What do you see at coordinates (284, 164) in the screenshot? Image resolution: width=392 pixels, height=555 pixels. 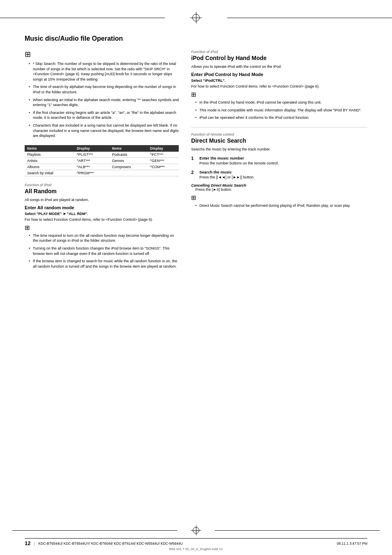 I see `step-1-desc: Press the number buttons on the remote c…` at bounding box center [284, 164].